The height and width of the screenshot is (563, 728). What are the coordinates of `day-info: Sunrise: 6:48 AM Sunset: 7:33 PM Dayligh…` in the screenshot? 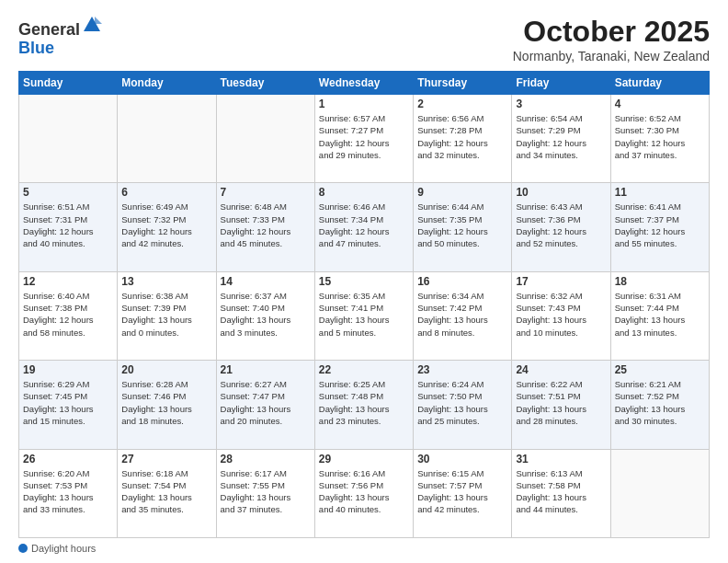 It's located at (266, 224).